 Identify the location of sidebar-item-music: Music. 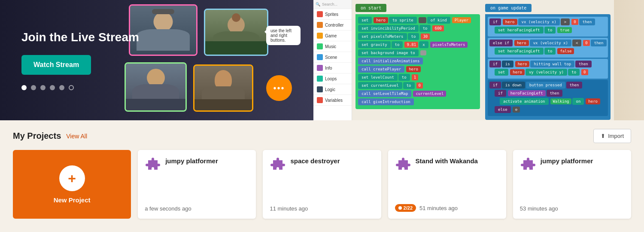
(332, 46).